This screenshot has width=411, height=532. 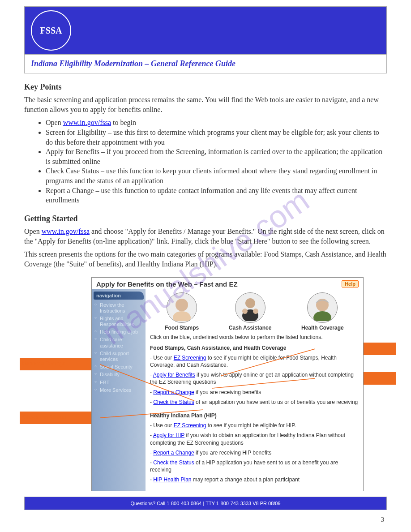 I want to click on g1-line-2: - Apply for Benefits if you wish to appl…, so click(x=254, y=378).